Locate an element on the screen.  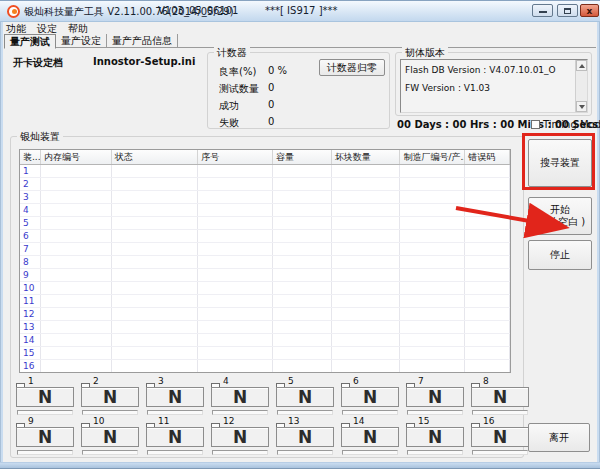
device-slot-14: 14N is located at coordinates (372, 436).